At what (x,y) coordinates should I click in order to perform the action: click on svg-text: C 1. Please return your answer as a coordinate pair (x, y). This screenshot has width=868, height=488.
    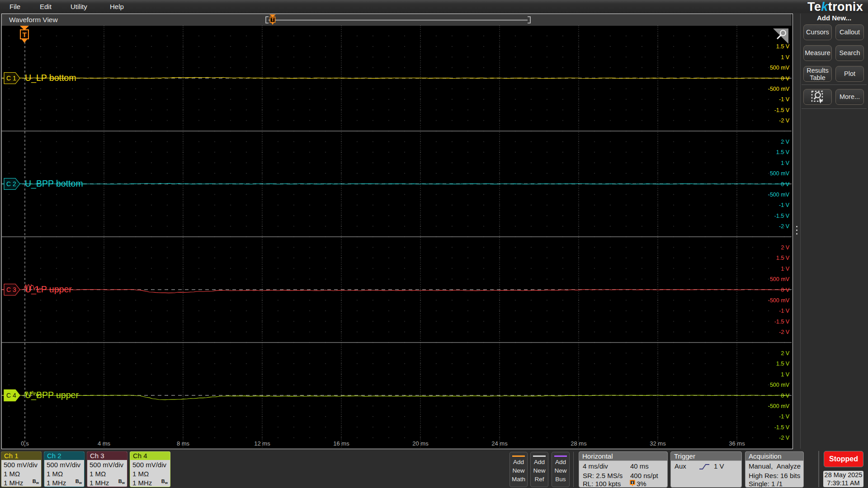
    Looking at the image, I should click on (11, 78).